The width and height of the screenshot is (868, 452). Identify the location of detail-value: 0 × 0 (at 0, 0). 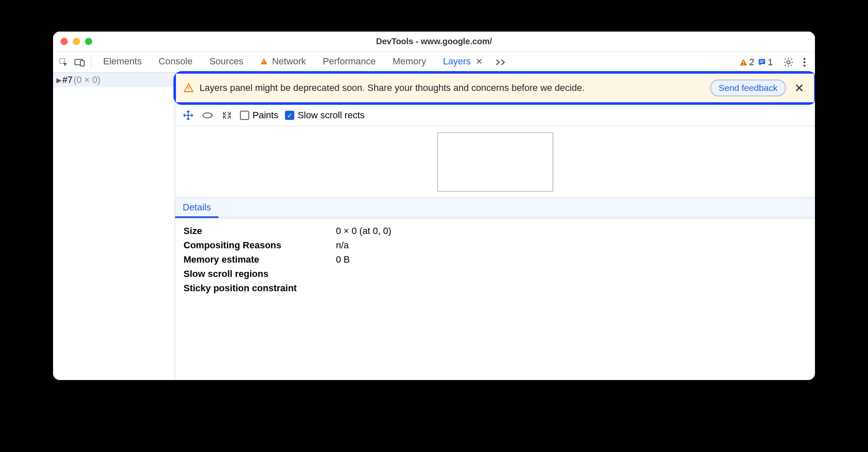
(364, 231).